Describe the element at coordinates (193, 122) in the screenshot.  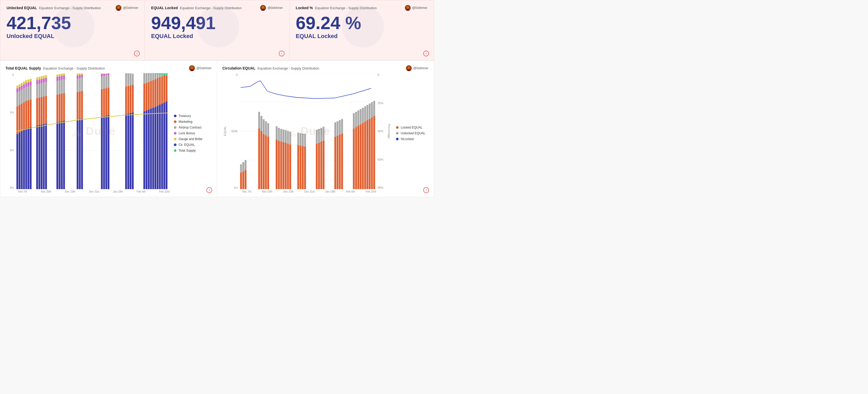
I see `legend-item-marketing: Marketing` at that location.